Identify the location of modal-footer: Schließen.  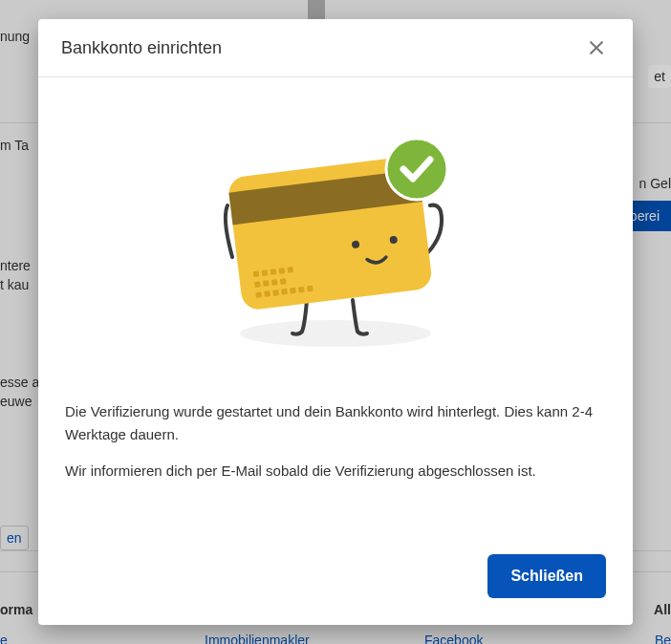
(336, 582).